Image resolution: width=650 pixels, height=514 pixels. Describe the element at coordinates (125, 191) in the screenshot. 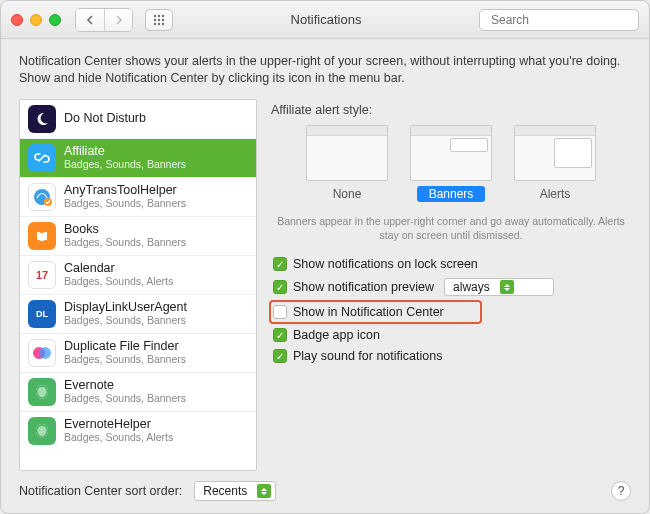

I see `app-name: AnyTransToolHelper` at that location.